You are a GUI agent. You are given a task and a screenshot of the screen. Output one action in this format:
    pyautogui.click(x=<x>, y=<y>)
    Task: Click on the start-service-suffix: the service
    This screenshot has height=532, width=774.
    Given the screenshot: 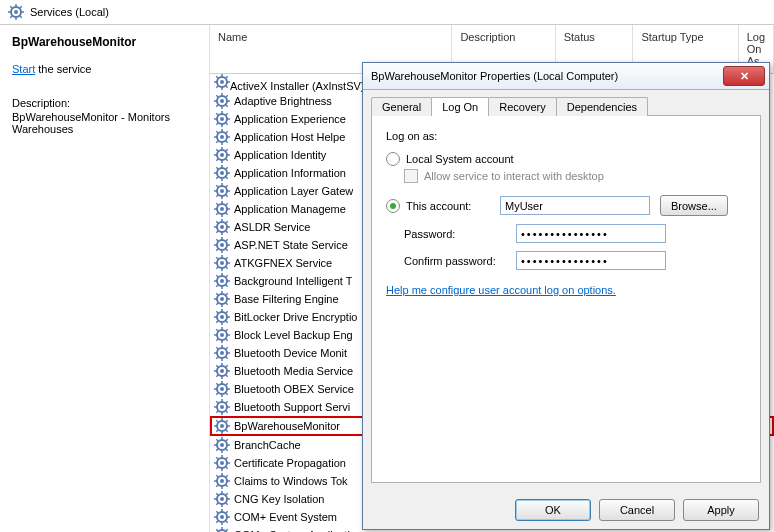 What is the action you would take?
    pyautogui.click(x=63, y=69)
    